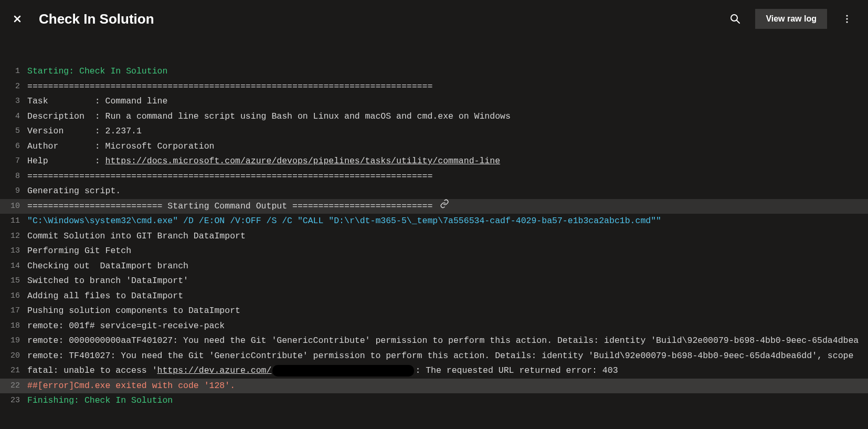 The height and width of the screenshot is (429, 868). I want to click on log-line: 1Starting: Check In Solution, so click(434, 71).